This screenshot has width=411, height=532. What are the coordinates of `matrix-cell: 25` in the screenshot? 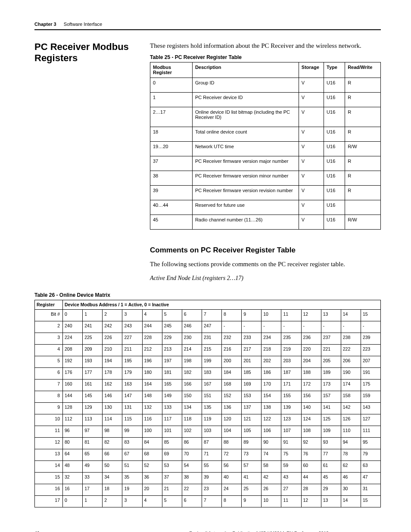 It's located at (252, 490).